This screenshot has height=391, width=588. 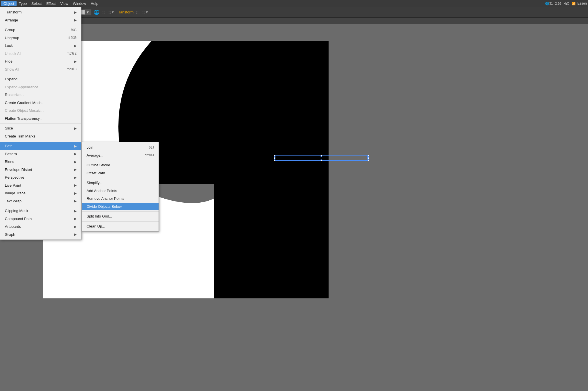 What do you see at coordinates (275, 160) in the screenshot?
I see `handle-bl` at bounding box center [275, 160].